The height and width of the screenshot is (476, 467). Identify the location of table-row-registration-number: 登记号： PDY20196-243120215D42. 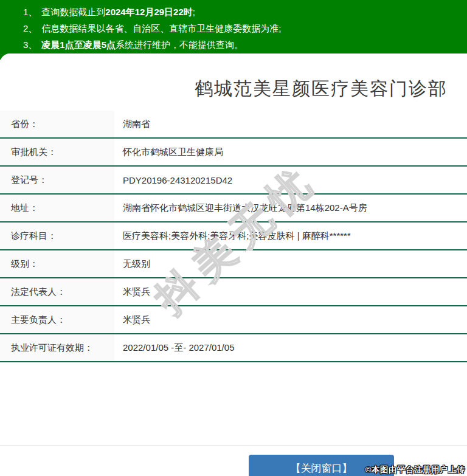
(234, 181).